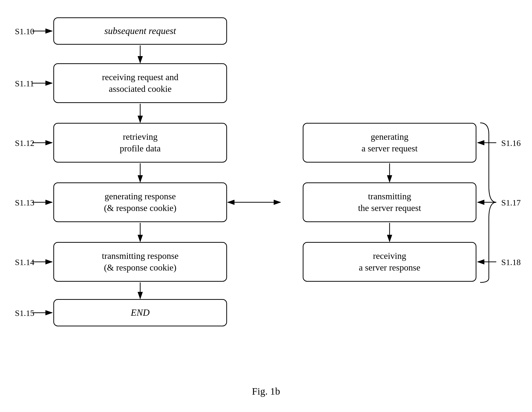 This screenshot has height=412, width=532. Describe the element at coordinates (25, 203) in the screenshot. I see `label-s113: S1.13` at that location.